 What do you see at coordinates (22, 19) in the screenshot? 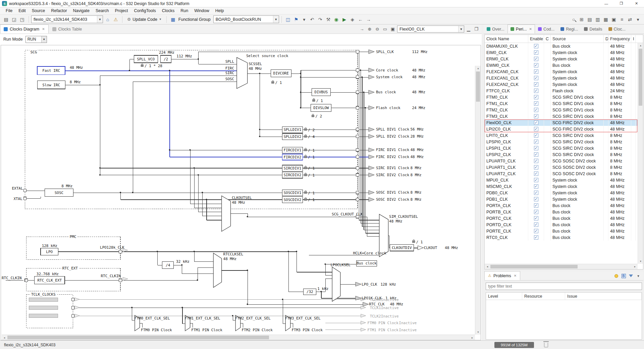
I see `save-all-icon: ◳` at bounding box center [22, 19].